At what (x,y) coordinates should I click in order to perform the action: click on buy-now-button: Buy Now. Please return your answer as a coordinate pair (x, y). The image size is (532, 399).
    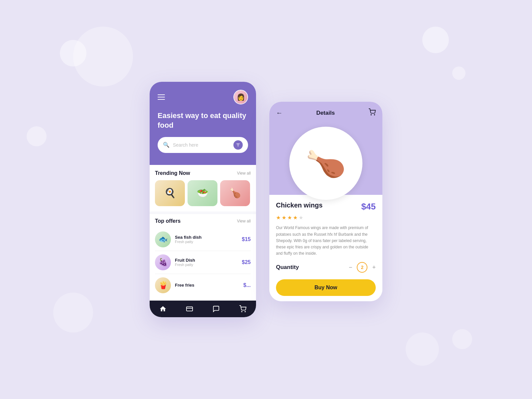
    Looking at the image, I should click on (326, 288).